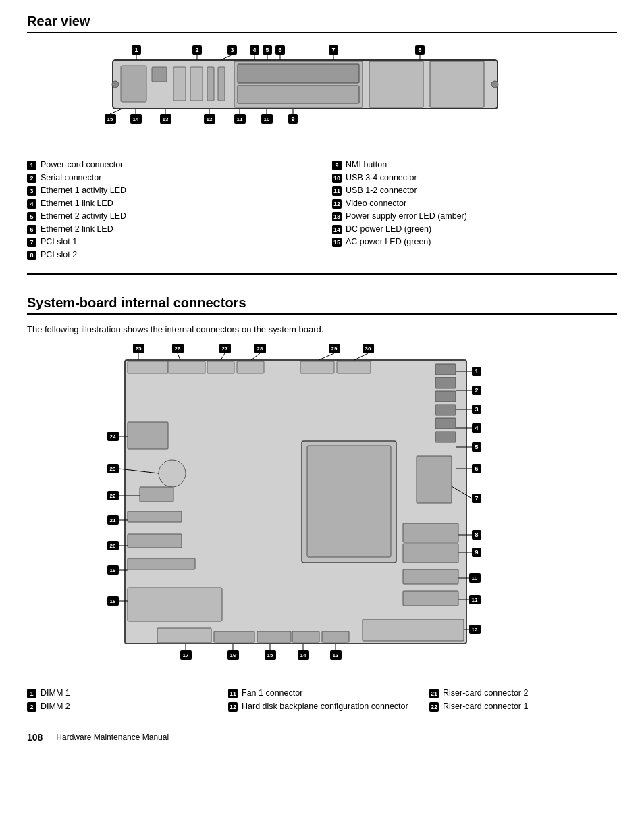  Describe the element at coordinates (71, 178) in the screenshot. I see `label-2: Serial connector` at that location.